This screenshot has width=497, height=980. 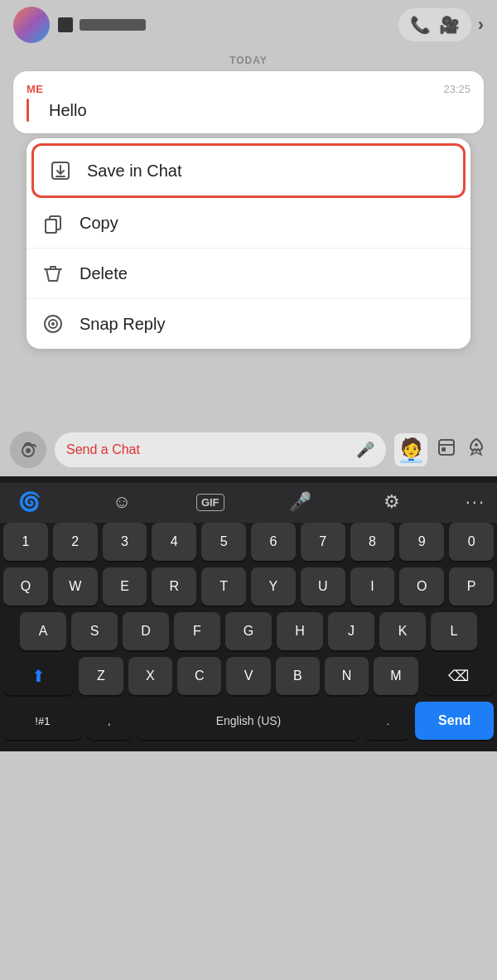 What do you see at coordinates (392, 502) in the screenshot?
I see `settings-icon: ⚙` at bounding box center [392, 502].